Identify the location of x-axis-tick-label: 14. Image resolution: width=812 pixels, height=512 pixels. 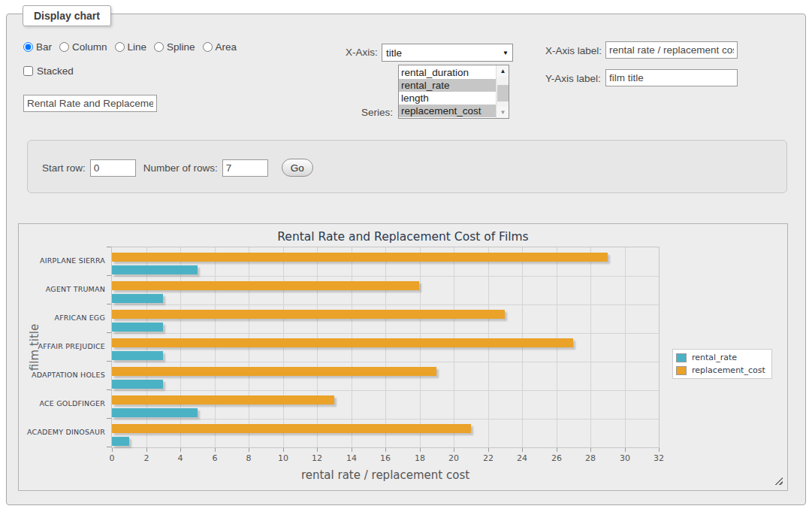
(352, 459).